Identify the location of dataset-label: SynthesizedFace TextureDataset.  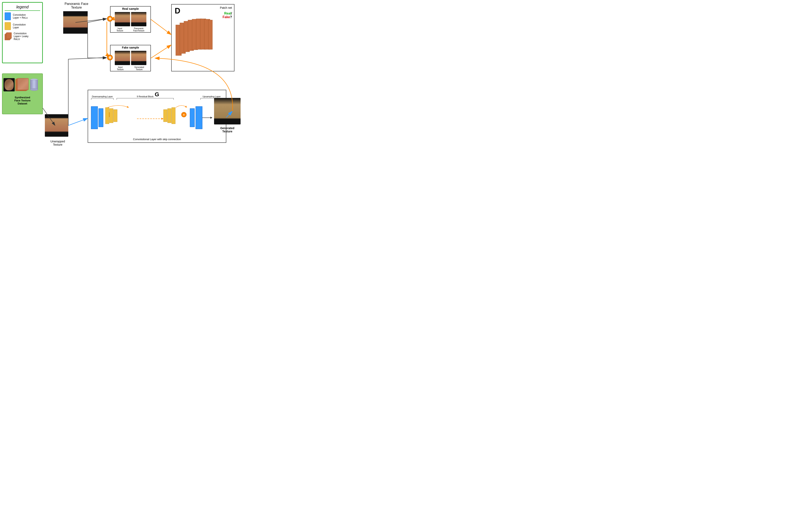
(22, 101).